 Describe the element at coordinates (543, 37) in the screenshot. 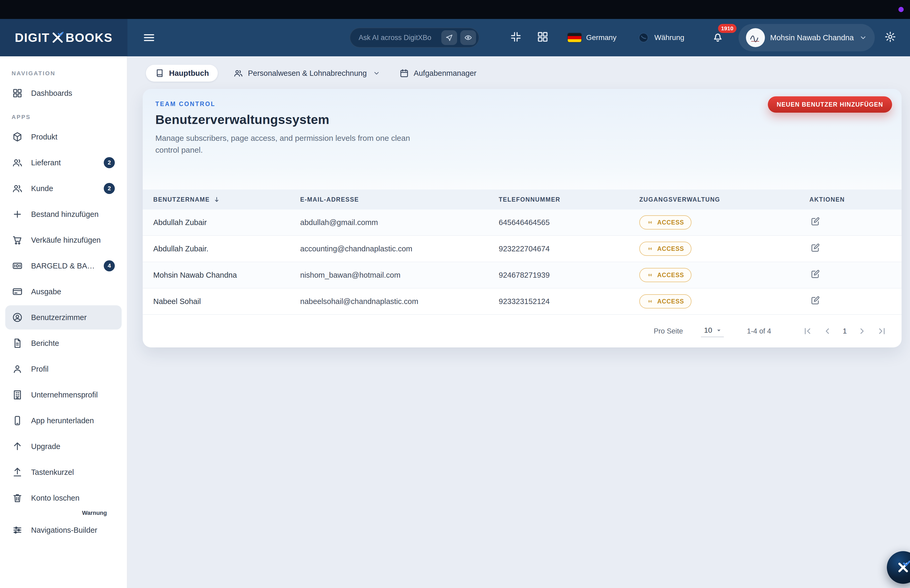

I see `apps-grid-icon` at that location.